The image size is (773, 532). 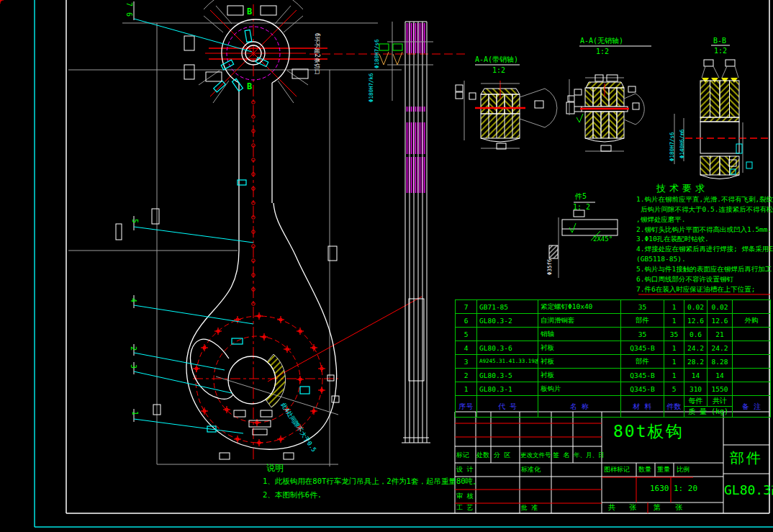 I want to click on doc-type: 部件, so click(x=746, y=458).